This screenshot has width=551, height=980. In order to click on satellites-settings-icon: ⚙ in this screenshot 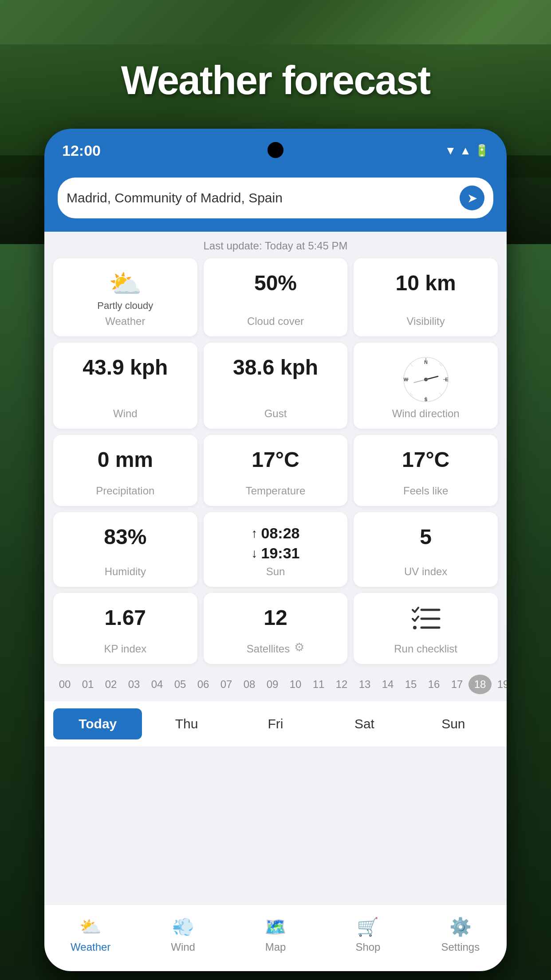, I will do `click(299, 647)`.